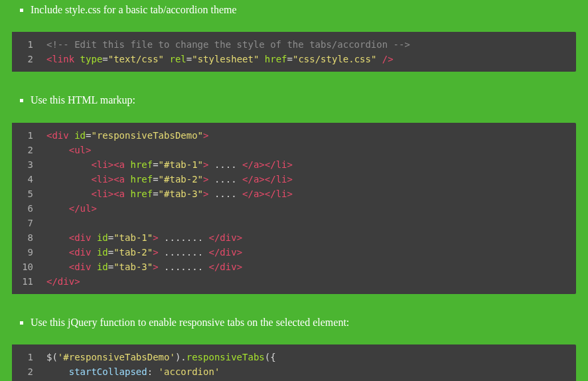 The height and width of the screenshot is (381, 588). Describe the element at coordinates (60, 59) in the screenshot. I see `code-token: <link` at that location.